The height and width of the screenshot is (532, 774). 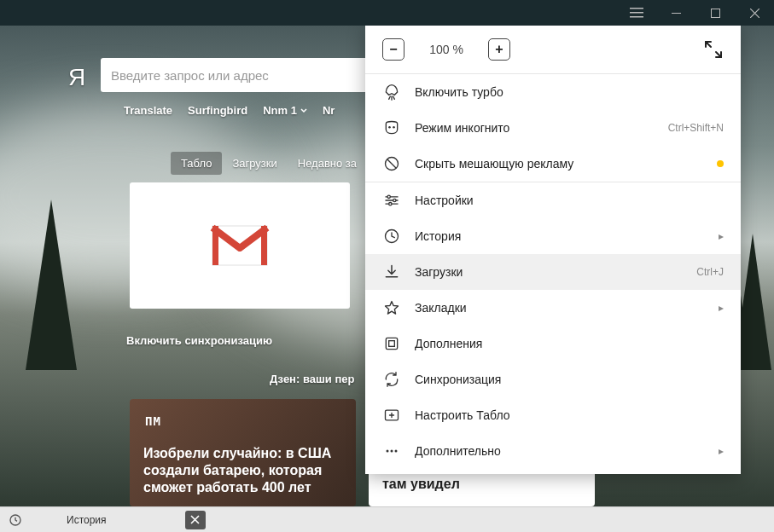 What do you see at coordinates (392, 344) in the screenshot?
I see `extensions-icon` at bounding box center [392, 344].